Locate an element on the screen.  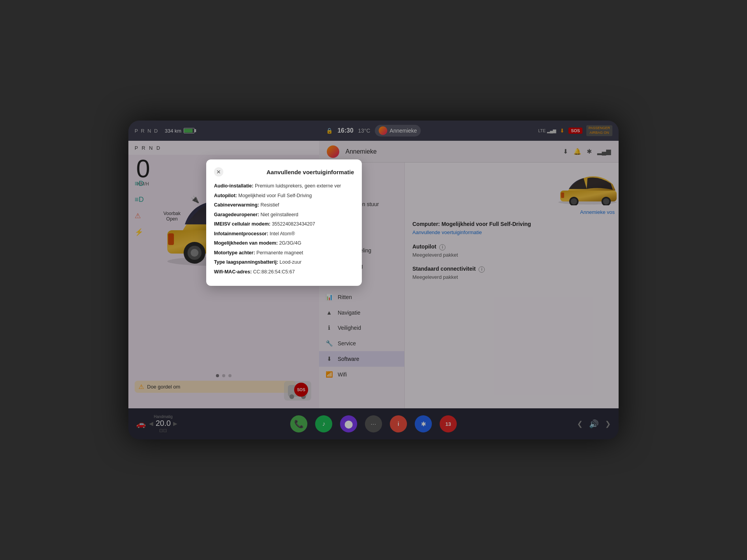
modal-value-7: Permanente magneet is located at coordinates (280, 253).